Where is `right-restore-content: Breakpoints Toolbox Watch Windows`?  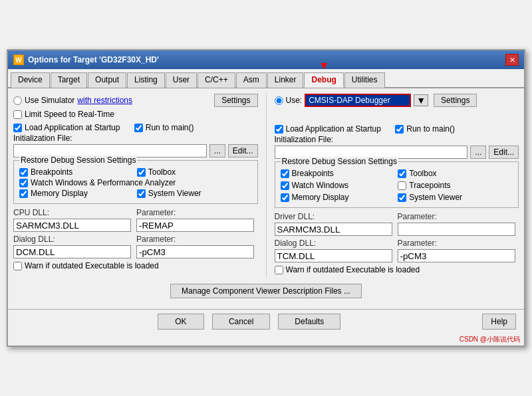 right-restore-content: Breakpoints Toolbox Watch Windows is located at coordinates (397, 186).